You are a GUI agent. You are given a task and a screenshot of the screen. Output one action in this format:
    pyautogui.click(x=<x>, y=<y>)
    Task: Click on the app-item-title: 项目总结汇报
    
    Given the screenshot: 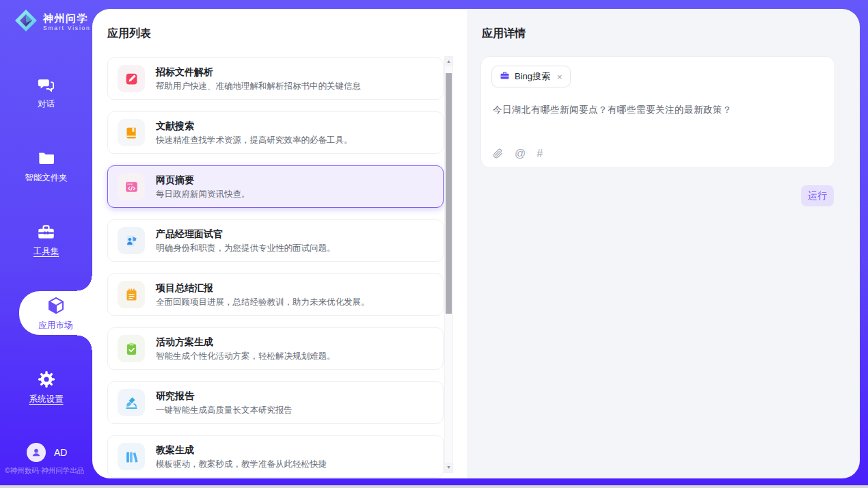 What is the action you would take?
    pyautogui.click(x=262, y=288)
    